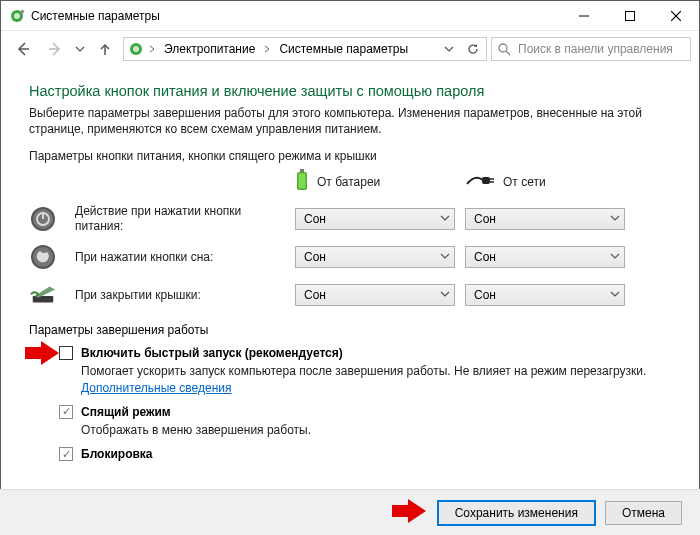 The width and height of the screenshot is (700, 535). Describe the element at coordinates (350, 512) in the screenshot. I see `footer-bar: Сохранить изменения Отмена` at that location.